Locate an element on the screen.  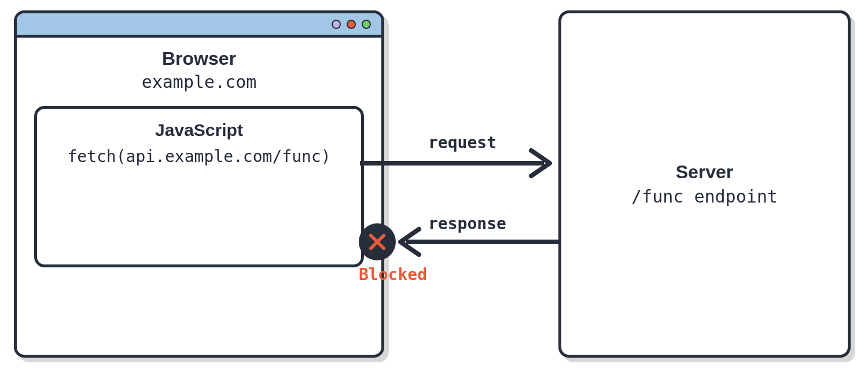
blocked-icon is located at coordinates (377, 242).